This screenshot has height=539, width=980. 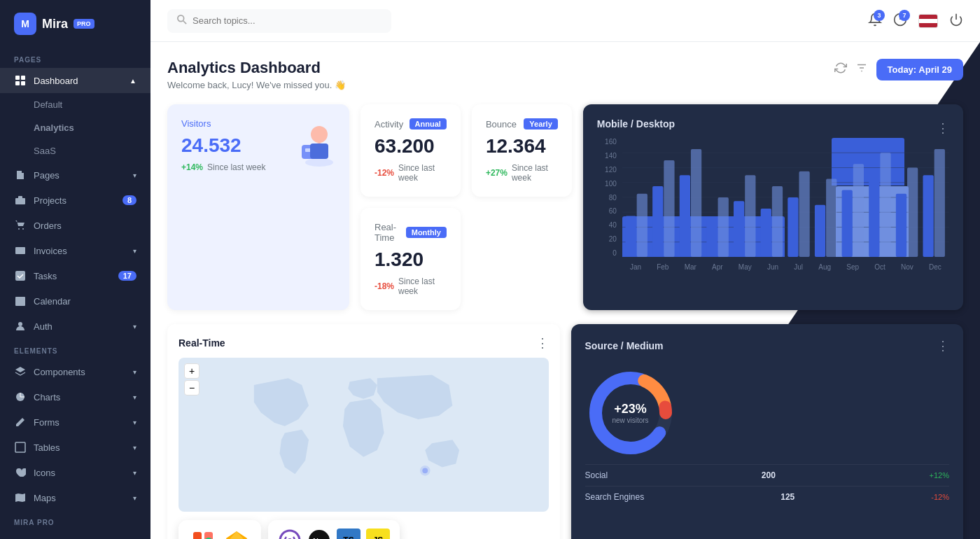 What do you see at coordinates (940, 497) in the screenshot?
I see `source-search-change: -12%` at bounding box center [940, 497].